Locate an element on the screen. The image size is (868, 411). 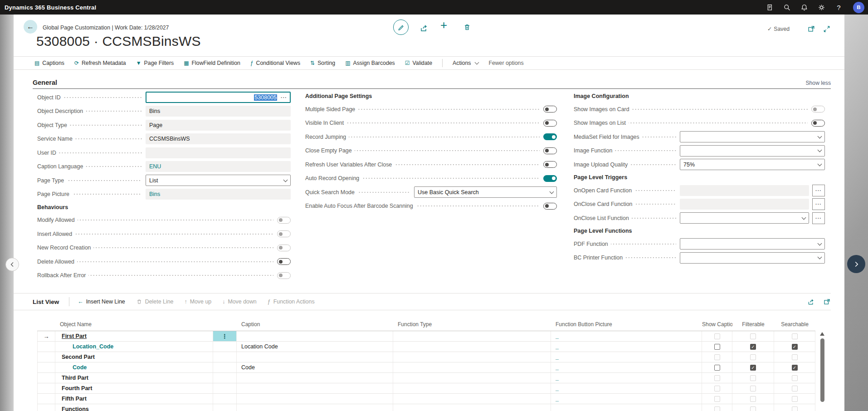
ribbon-item-assign-barcodes: ▥Assign Barcodes is located at coordinates (370, 63).